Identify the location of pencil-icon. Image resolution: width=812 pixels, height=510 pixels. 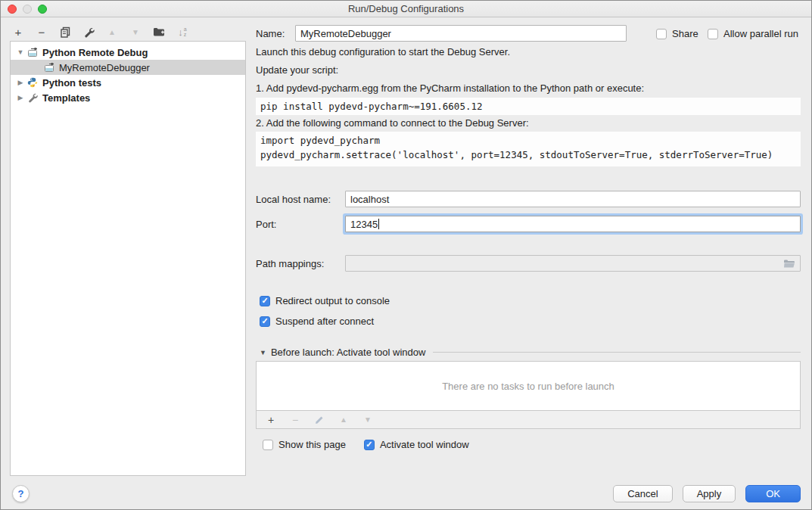
(319, 419).